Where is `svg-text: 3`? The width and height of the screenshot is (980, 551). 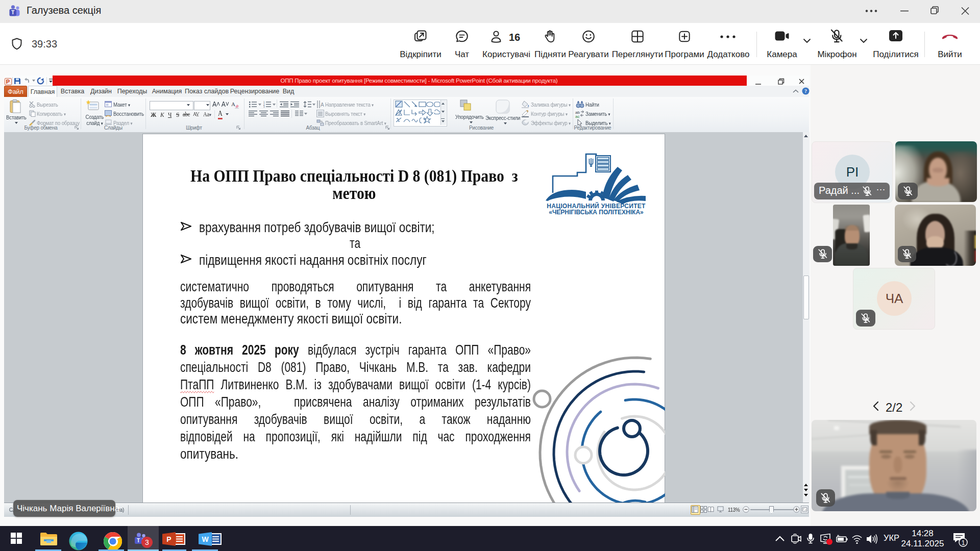 svg-text: 3 is located at coordinates (264, 107).